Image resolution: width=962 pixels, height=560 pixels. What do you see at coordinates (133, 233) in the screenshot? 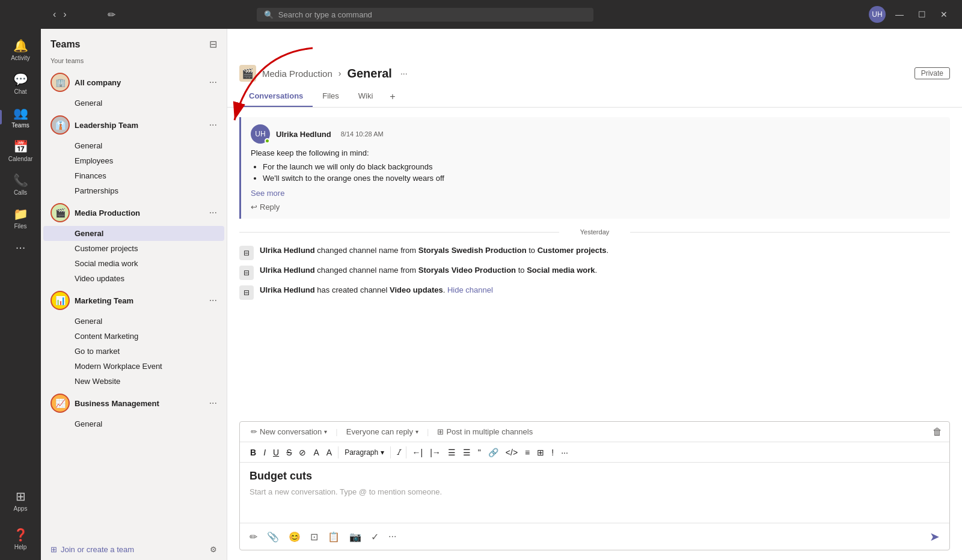
I see `channel-item-media-general: General` at bounding box center [133, 233].